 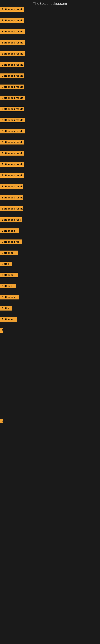 What do you see at coordinates (9, 275) in the screenshot?
I see `bottleneck-result-25: Bottlenec` at bounding box center [9, 275].